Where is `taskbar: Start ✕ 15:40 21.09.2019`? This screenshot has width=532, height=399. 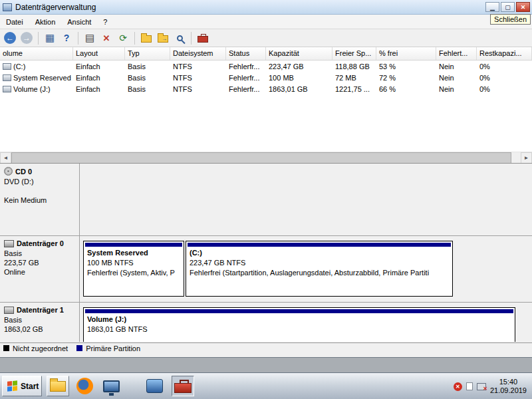 taskbar: Start ✕ 15:40 21.09.2019 is located at coordinates (266, 386).